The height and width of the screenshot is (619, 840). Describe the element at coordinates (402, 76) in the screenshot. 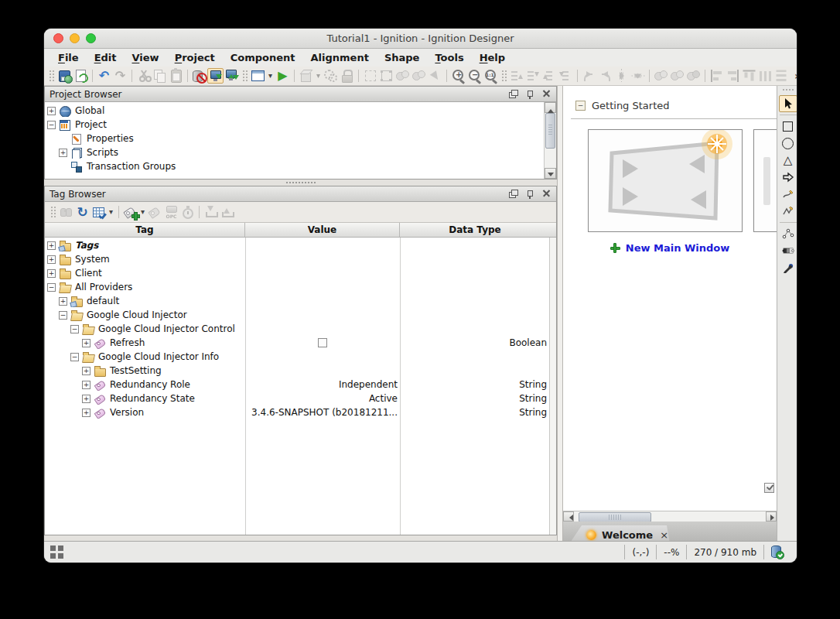

I see `rotate-handles-button` at that location.